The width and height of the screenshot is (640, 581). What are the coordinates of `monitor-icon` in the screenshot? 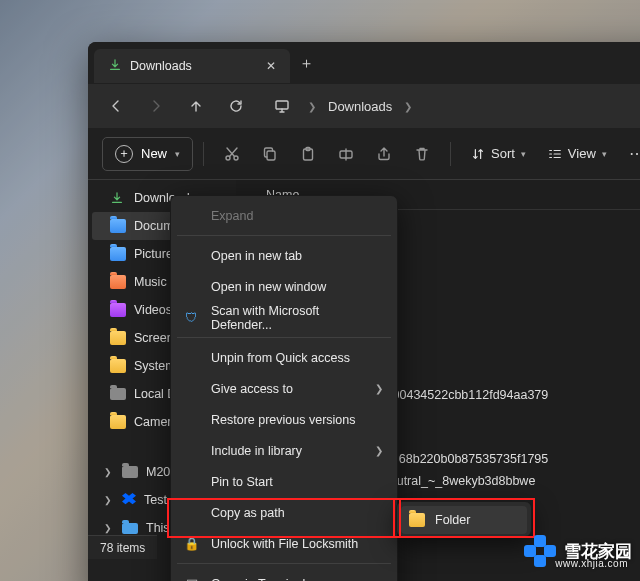 It's located at (282, 106).